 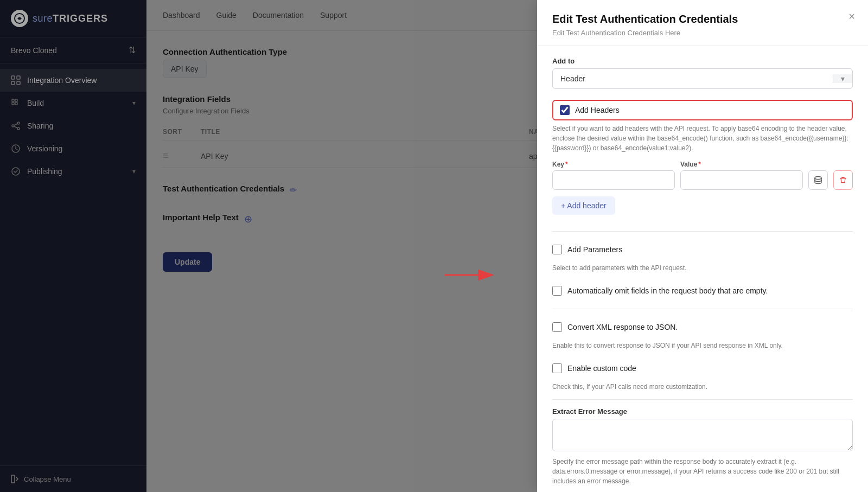 What do you see at coordinates (597, 110) in the screenshot?
I see `add-headers-label: Add Headers` at bounding box center [597, 110].